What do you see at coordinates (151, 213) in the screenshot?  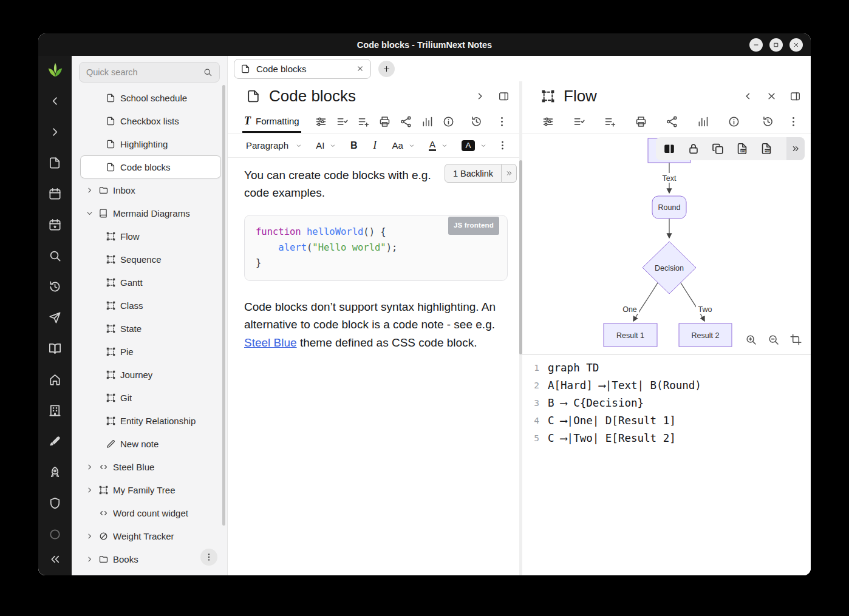 I see `tree-item-mermaid-diagrams: Mermaid Diagrams` at bounding box center [151, 213].